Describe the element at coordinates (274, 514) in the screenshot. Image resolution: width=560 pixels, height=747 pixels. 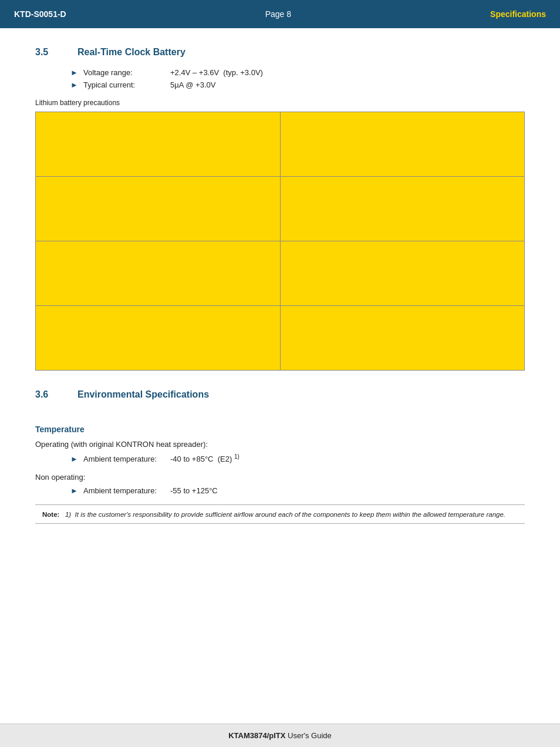
I see `note-text: Note: 1) It is the customer's responsibi…` at that location.